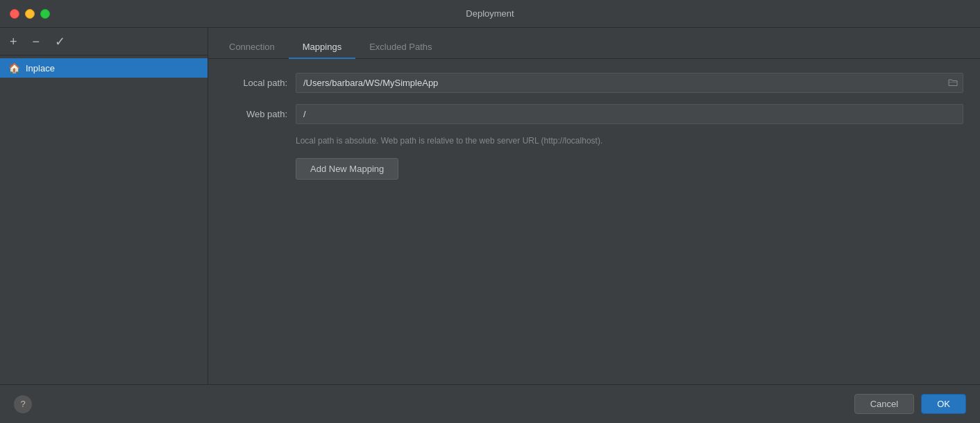  Describe the element at coordinates (15, 14) in the screenshot. I see `close-button` at that location.